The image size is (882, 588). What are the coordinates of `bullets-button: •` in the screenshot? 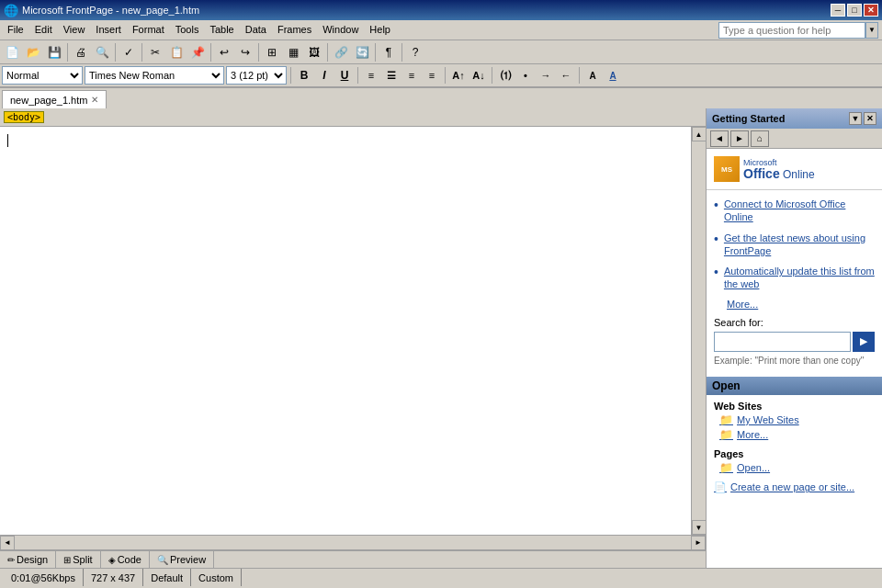 It's located at (526, 75).